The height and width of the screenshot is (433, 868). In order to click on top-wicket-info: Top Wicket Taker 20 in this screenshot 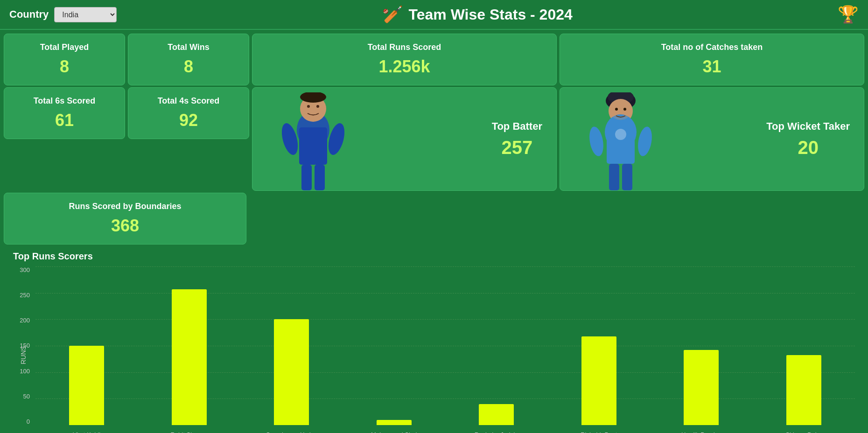, I will do `click(808, 139)`.